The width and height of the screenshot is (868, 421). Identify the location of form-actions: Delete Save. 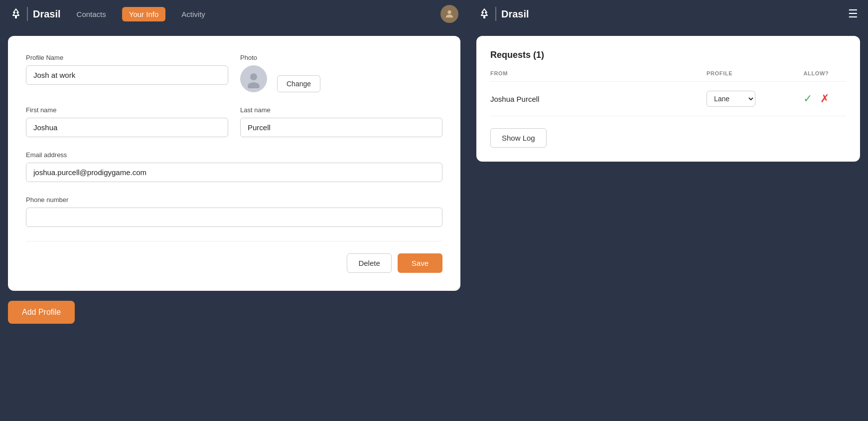
(234, 257).